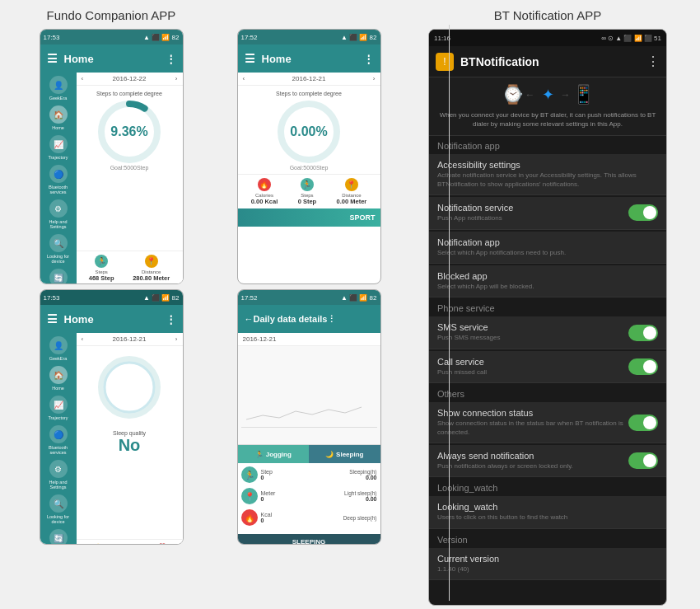 This screenshot has height=609, width=700. I want to click on sms-toggle, so click(643, 333).